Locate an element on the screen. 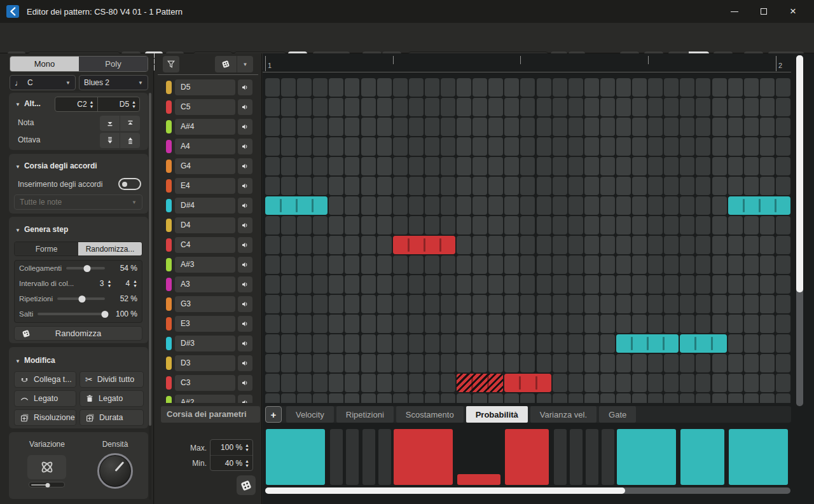 The image size is (814, 504). vertical-scrollbar-thumb is located at coordinates (800, 174).